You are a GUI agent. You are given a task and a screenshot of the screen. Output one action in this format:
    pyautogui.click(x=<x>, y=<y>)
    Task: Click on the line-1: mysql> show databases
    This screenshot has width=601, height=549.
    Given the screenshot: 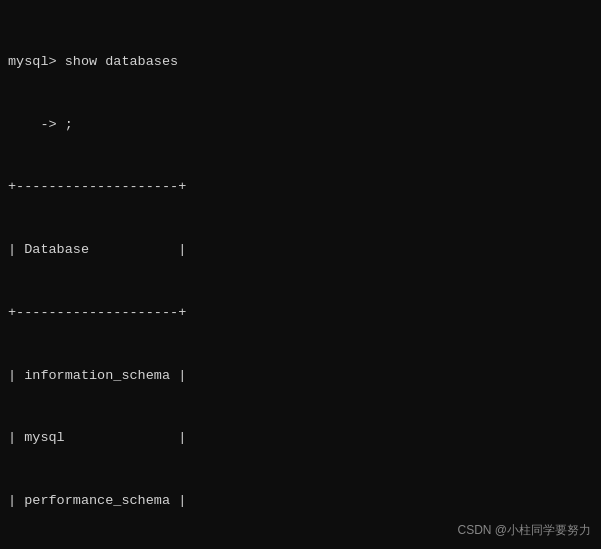 What is the action you would take?
    pyautogui.click(x=300, y=62)
    